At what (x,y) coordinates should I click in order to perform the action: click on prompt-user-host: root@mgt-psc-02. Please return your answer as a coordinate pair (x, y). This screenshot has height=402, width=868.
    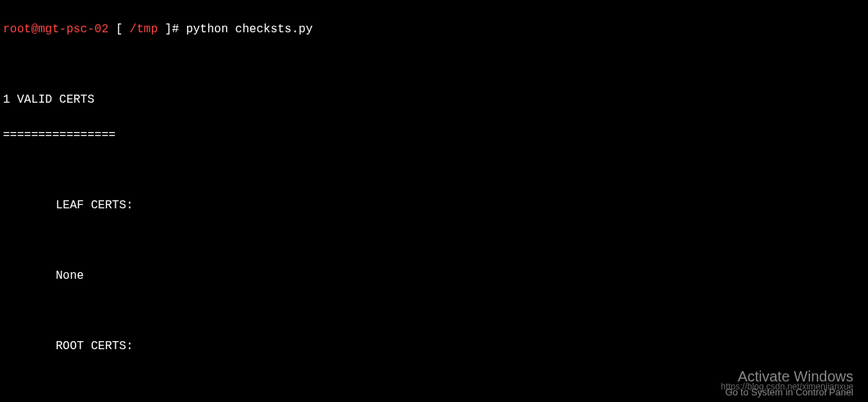
    Looking at the image, I should click on (56, 29).